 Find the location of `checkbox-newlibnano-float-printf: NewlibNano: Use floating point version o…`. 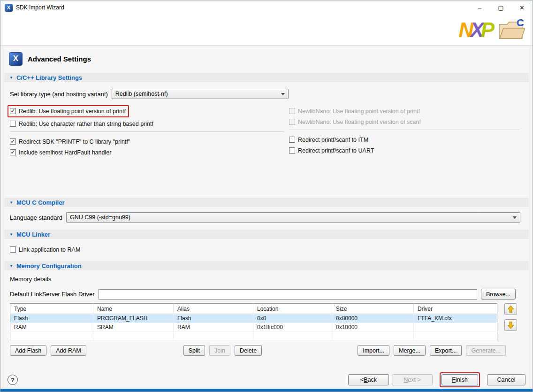

checkbox-newlibnano-float-printf: NewlibNano: Use floating point version o… is located at coordinates (355, 111).